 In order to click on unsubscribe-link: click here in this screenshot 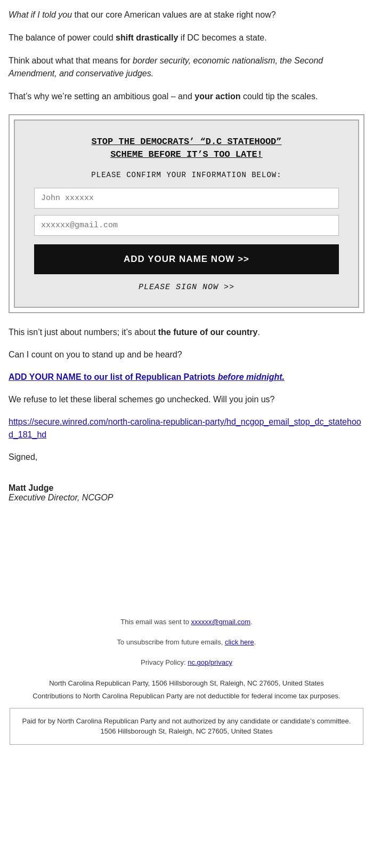, I will do `click(240, 642)`.